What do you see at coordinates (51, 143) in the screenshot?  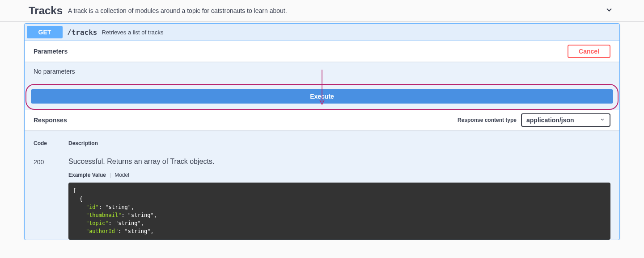 I see `column-code: Code` at bounding box center [51, 143].